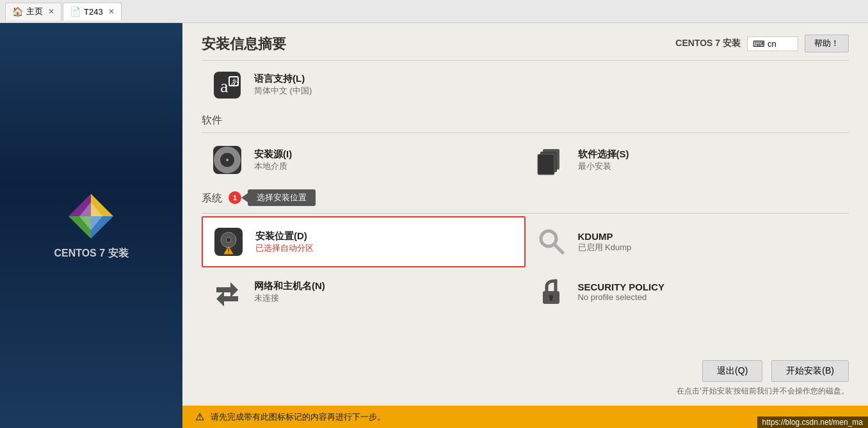 This screenshot has width=868, height=428. Describe the element at coordinates (273, 166) in the screenshot. I see `install-source-subtitle: 本地介质` at that location.